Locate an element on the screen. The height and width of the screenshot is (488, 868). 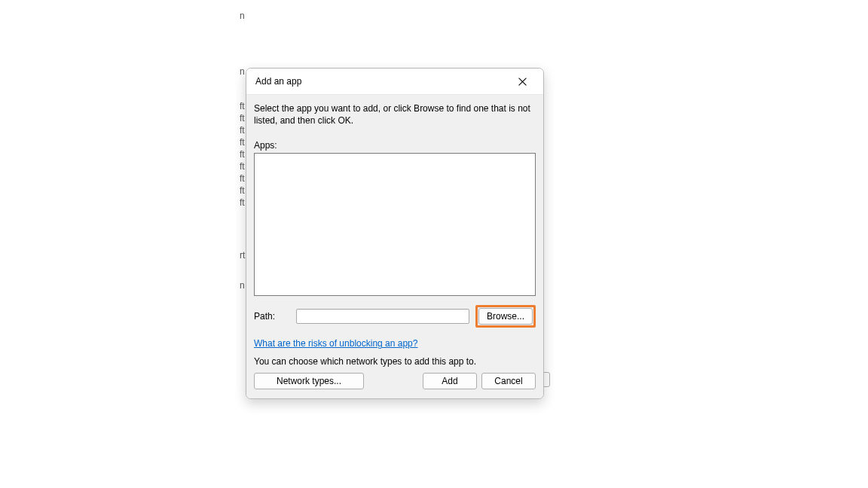
bottom-button-row: Network types... Add Cancel is located at coordinates (395, 381).